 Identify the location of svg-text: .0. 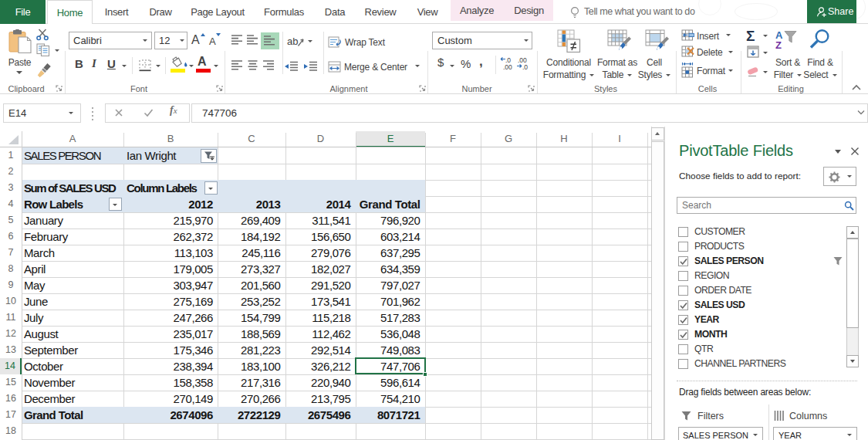
(525, 67).